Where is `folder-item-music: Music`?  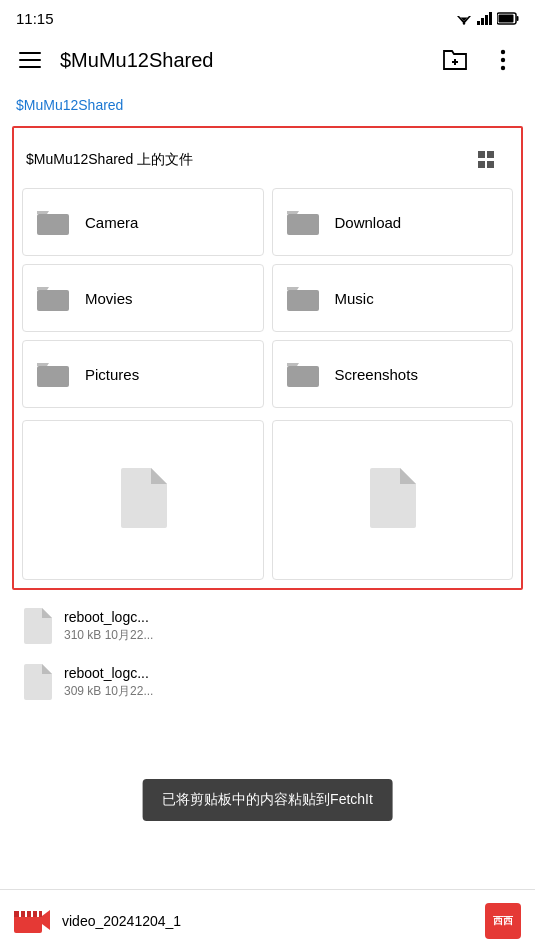 folder-item-music: Music is located at coordinates (393, 298).